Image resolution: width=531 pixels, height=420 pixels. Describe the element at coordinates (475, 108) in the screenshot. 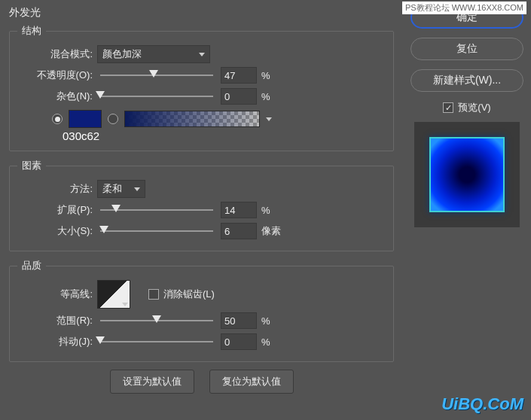

I see `preview-label: 预览(V)` at that location.